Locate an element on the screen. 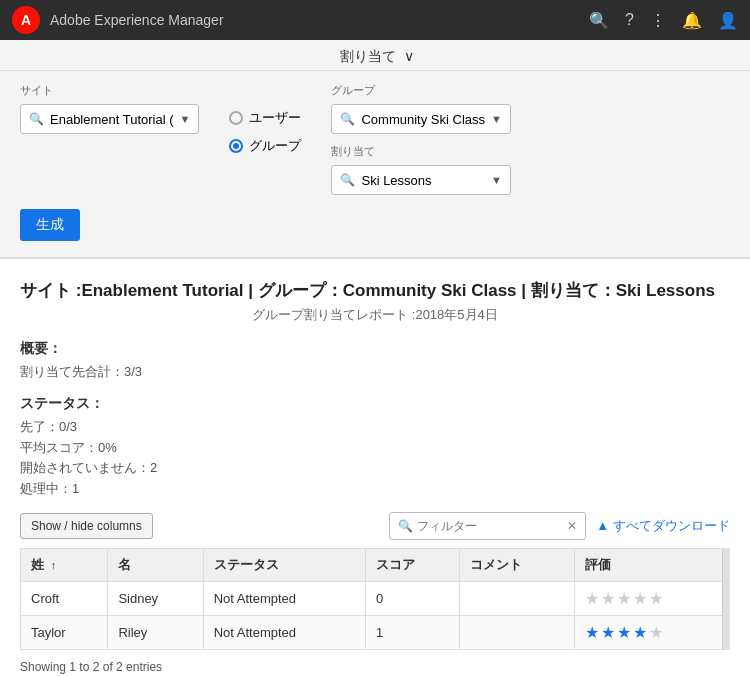 This screenshot has height=676, width=750. sort-icon: ↑ is located at coordinates (54, 565).